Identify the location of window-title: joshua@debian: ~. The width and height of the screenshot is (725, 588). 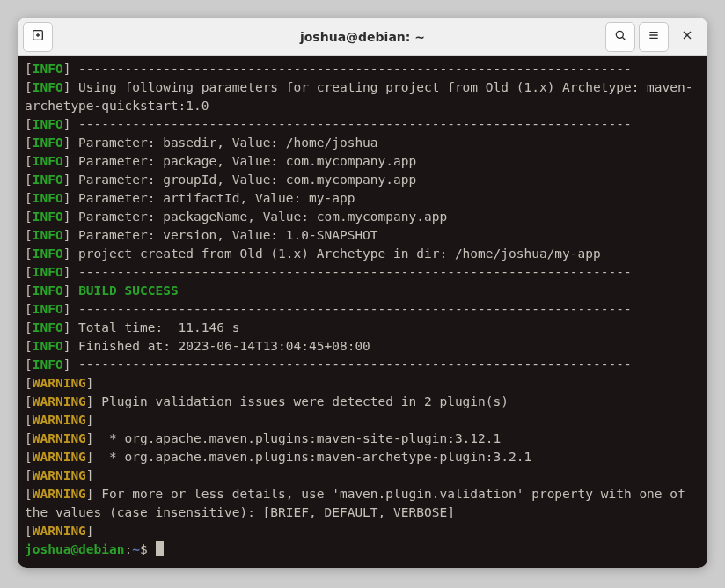
(362, 37).